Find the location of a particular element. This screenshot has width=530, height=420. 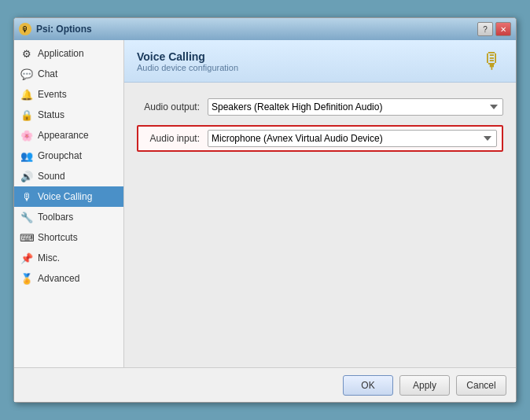

audio-output-row: Audio output: Speakers (Realtek High Def… is located at coordinates (320, 107).